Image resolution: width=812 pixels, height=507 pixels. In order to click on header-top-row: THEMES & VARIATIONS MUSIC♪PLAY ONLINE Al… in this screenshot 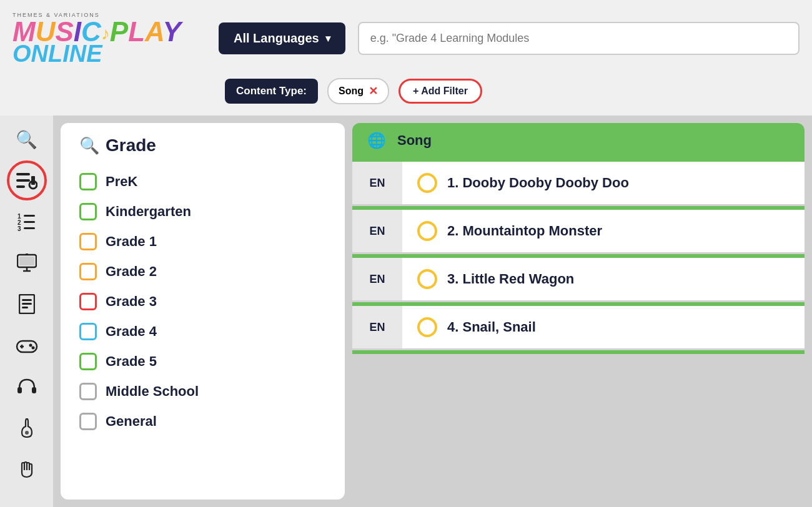, I will do `click(406, 39)`.